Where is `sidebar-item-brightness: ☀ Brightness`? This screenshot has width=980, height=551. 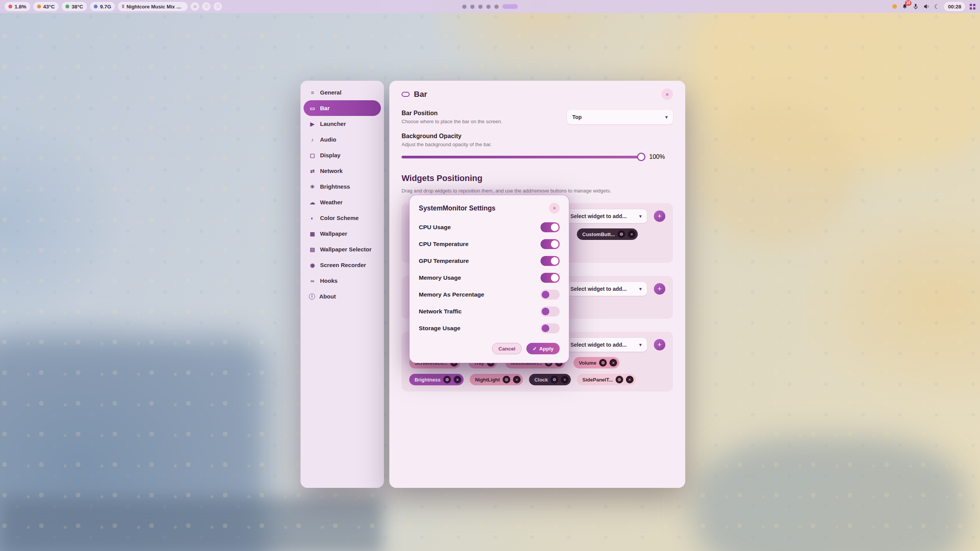 sidebar-item-brightness: ☀ Brightness is located at coordinates (342, 187).